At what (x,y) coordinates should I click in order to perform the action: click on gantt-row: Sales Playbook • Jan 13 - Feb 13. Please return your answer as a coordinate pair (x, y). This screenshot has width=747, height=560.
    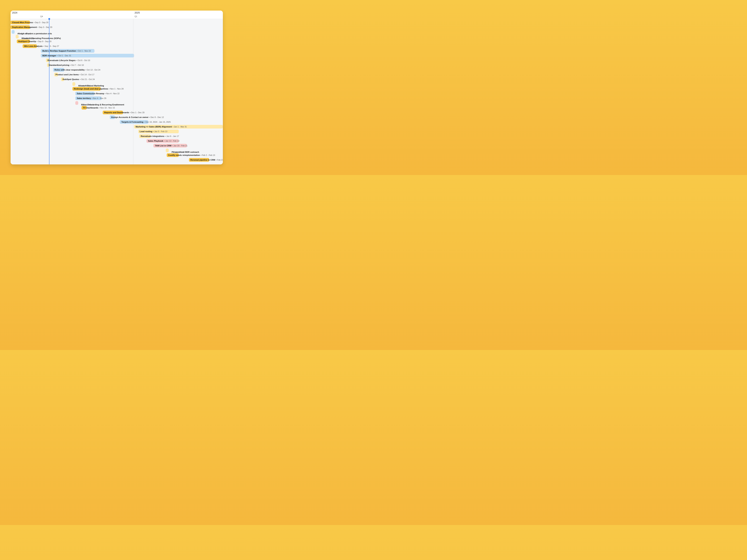
    Looking at the image, I should click on (117, 141).